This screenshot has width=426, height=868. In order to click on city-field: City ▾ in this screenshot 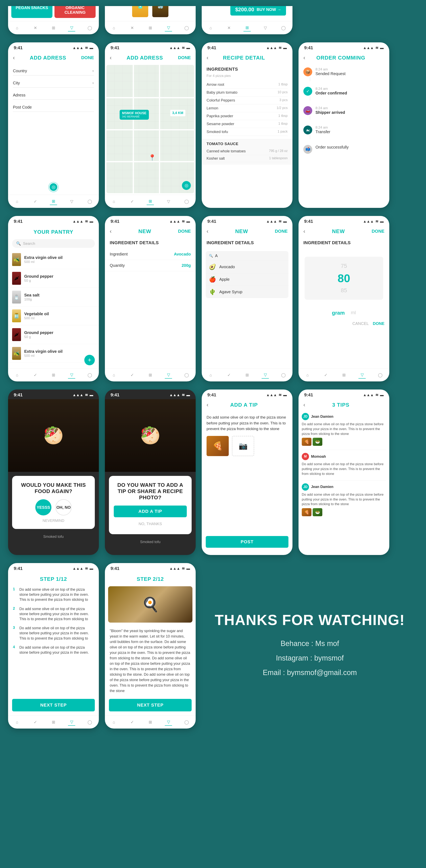, I will do `click(53, 83)`.